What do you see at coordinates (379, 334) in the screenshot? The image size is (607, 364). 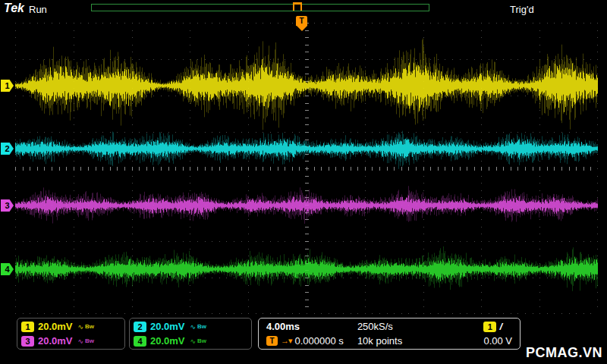 I see `acquisition-column: 250kS/s 10k points` at bounding box center [379, 334].